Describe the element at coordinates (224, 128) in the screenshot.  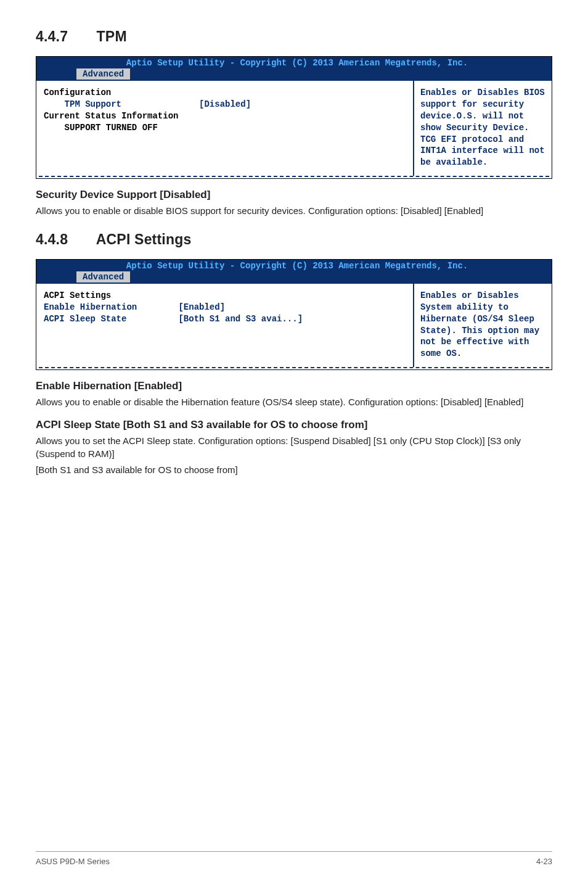
I see `bios-line-support-turned-off: SUPPORT TURNED OFF` at that location.